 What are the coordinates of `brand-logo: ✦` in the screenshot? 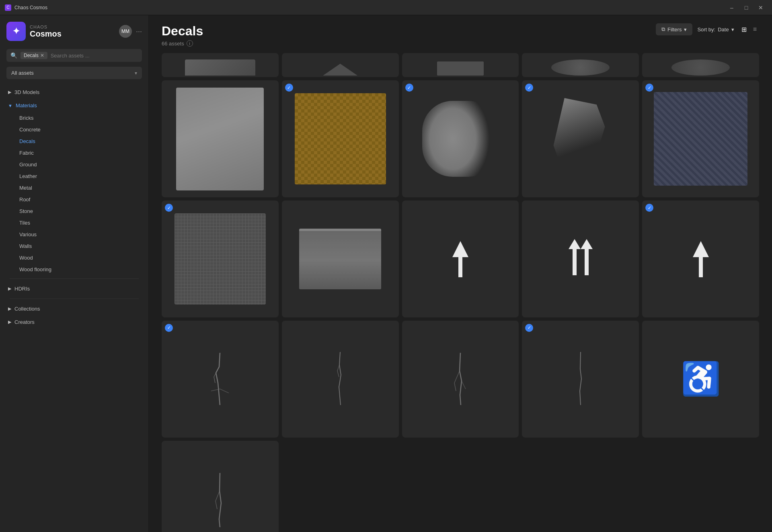 It's located at (16, 31).